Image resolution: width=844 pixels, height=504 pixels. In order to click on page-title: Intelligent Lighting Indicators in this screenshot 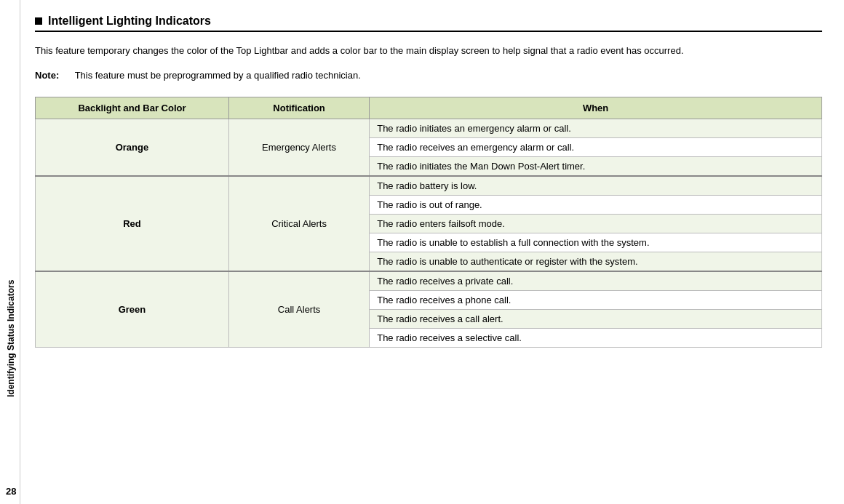, I will do `click(429, 23)`.